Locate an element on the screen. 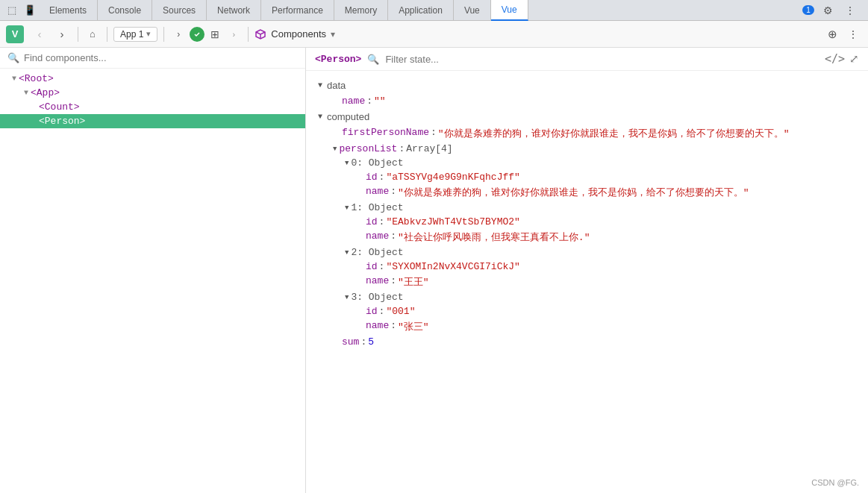 The height and width of the screenshot is (493, 868). device-toolbar-icon: 📱 is located at coordinates (30, 10).